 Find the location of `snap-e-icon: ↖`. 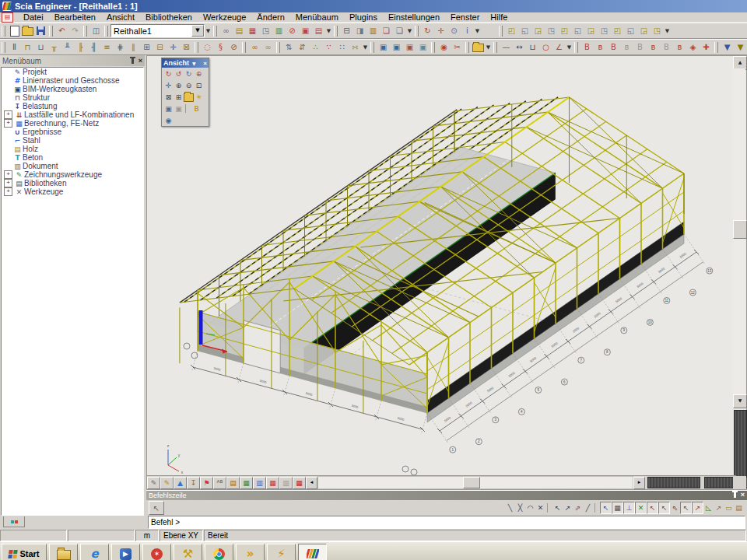

snap-e-icon: ↖ is located at coordinates (652, 508).